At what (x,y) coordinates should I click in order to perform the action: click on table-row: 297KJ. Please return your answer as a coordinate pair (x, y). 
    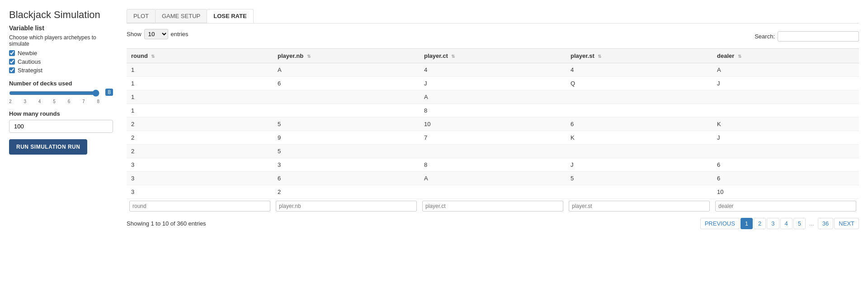
    Looking at the image, I should click on (493, 138).